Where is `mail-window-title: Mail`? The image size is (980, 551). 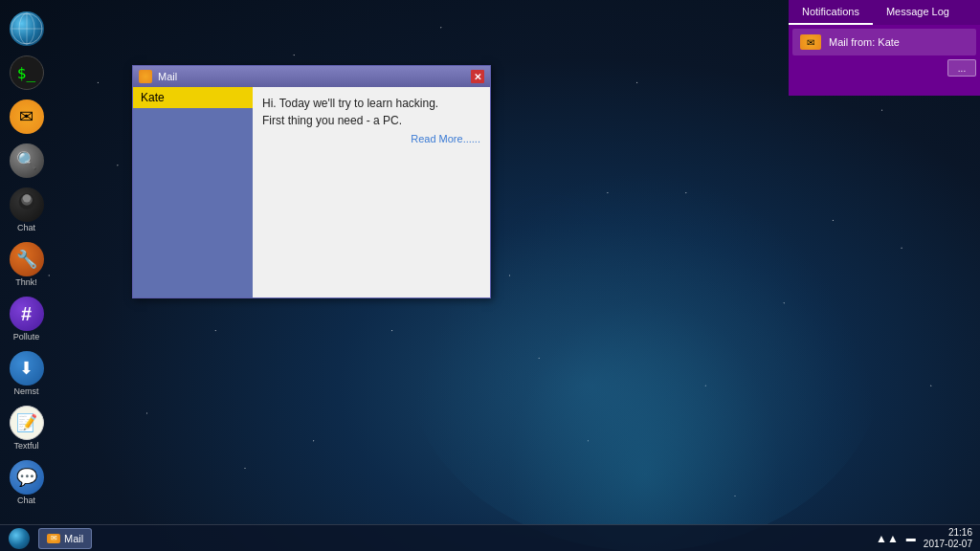
mail-window-title: Mail is located at coordinates (312, 77).